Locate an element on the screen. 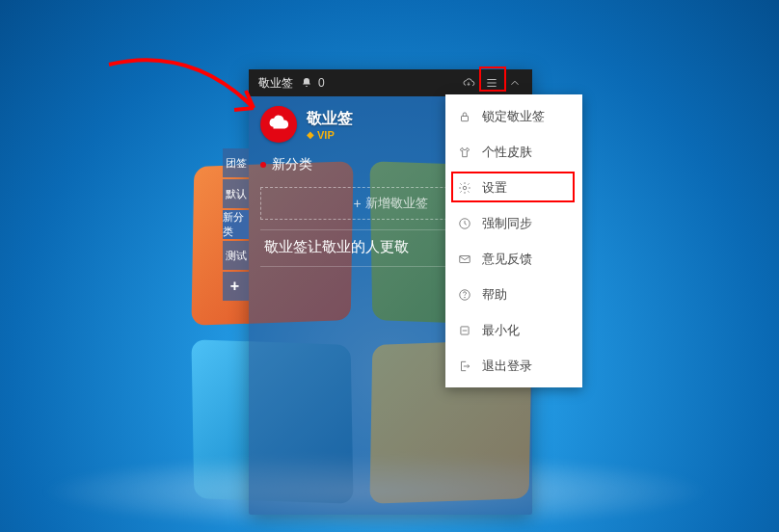 Image resolution: width=779 pixels, height=532 pixels. app-logo-icon is located at coordinates (279, 124).